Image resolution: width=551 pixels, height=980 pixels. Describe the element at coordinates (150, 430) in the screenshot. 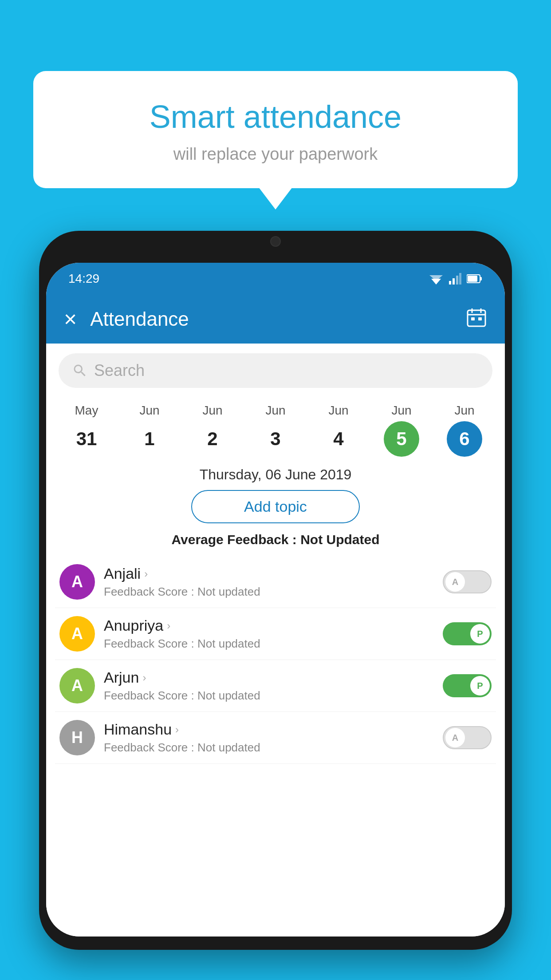

I see `calendar-day: Jun1` at that location.